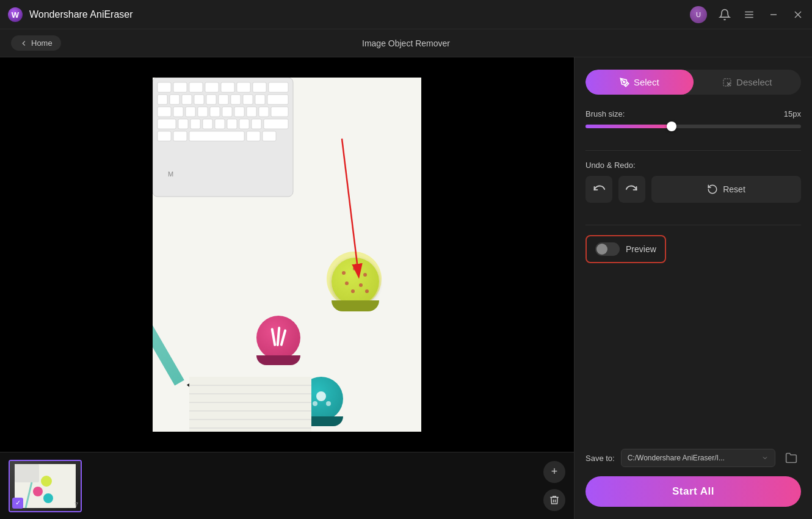 This screenshot has width=812, height=519. What do you see at coordinates (647, 82) in the screenshot?
I see `select-label: Select` at bounding box center [647, 82].